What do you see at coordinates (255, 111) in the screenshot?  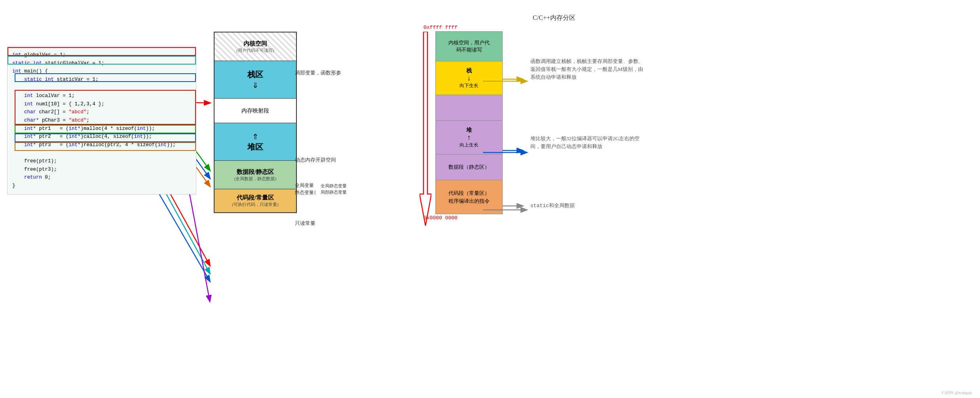 I see `seg-mmap: 内存映射段` at bounding box center [255, 111].